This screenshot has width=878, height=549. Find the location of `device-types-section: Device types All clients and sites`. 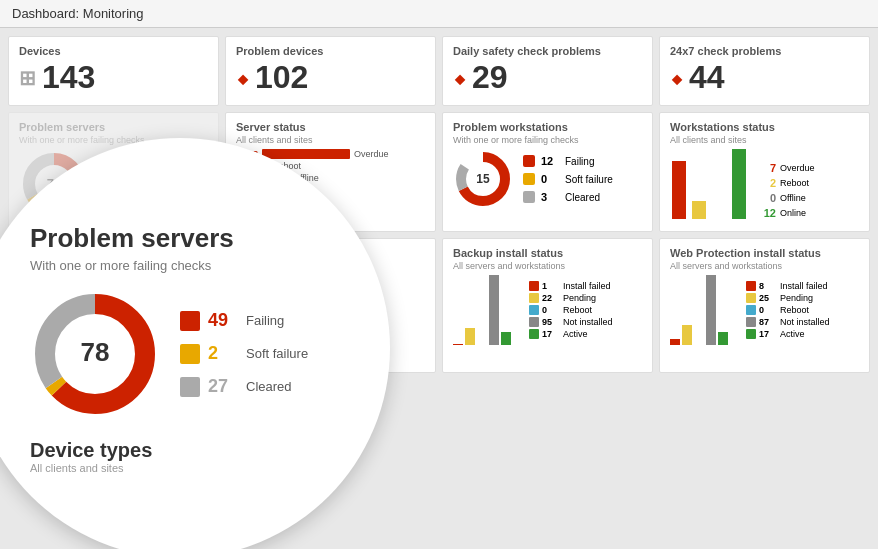

device-types-section: Device types All clients and sites is located at coordinates (180, 456).